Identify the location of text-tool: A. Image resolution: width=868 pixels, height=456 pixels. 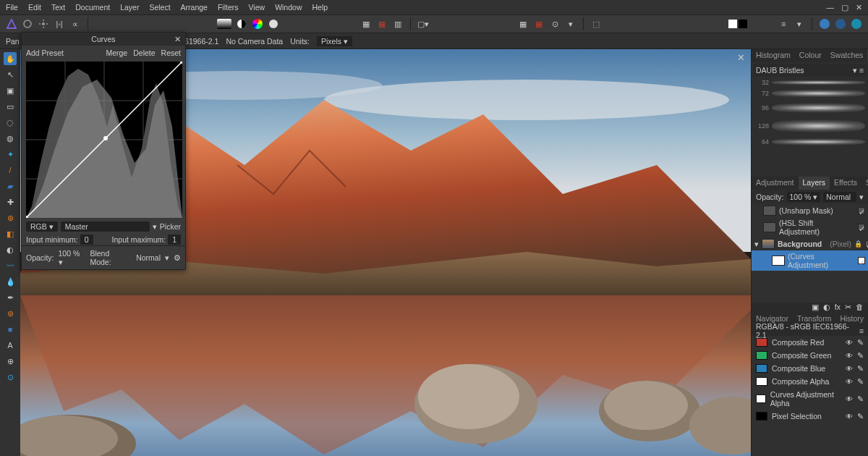
(10, 345).